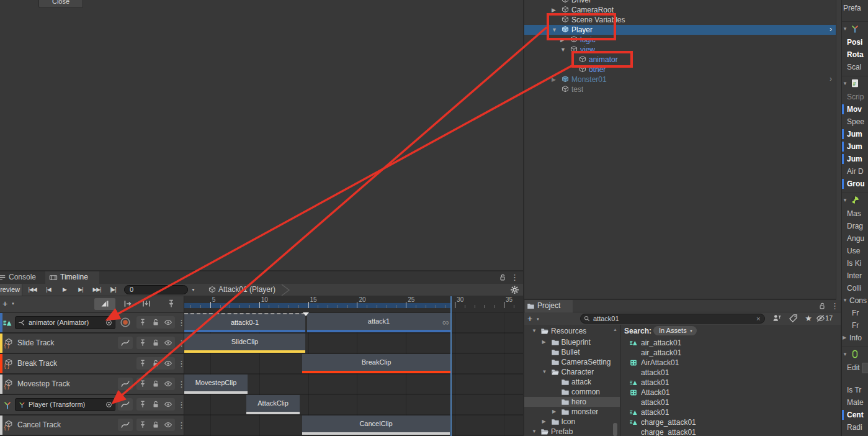 The height and width of the screenshot is (436, 868). I want to click on pin-markers-icon, so click(171, 304).